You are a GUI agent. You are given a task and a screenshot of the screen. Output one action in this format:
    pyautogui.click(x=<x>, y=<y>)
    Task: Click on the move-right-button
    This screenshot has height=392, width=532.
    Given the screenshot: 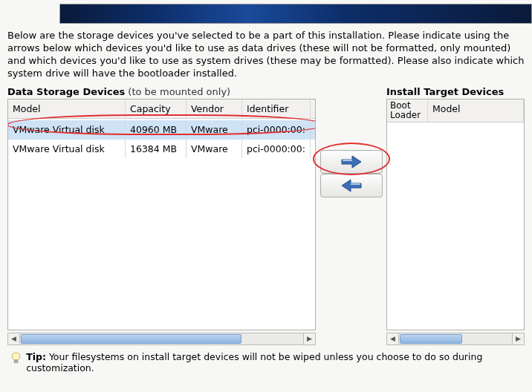 What is the action you would take?
    pyautogui.click(x=351, y=162)
    